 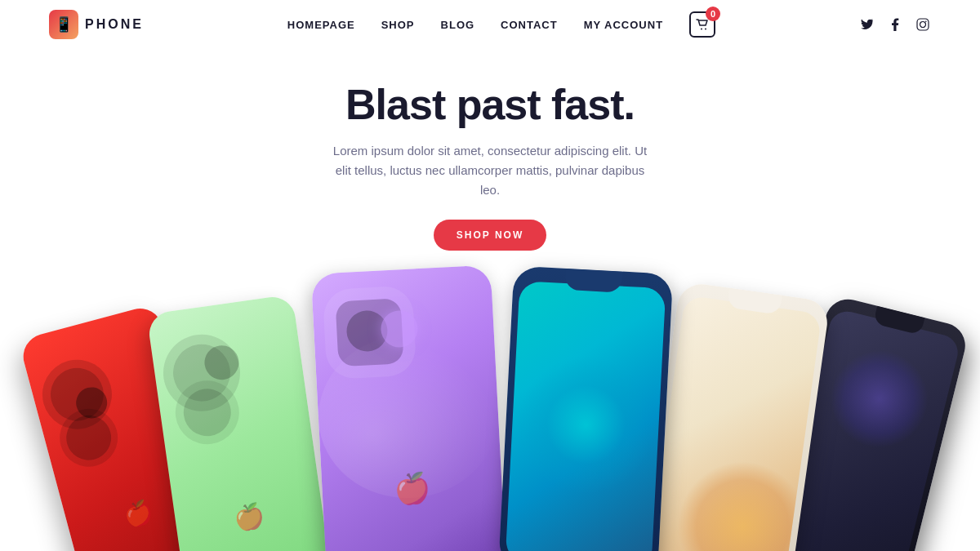 What do you see at coordinates (895, 24) in the screenshot?
I see `facebook-icon` at bounding box center [895, 24].